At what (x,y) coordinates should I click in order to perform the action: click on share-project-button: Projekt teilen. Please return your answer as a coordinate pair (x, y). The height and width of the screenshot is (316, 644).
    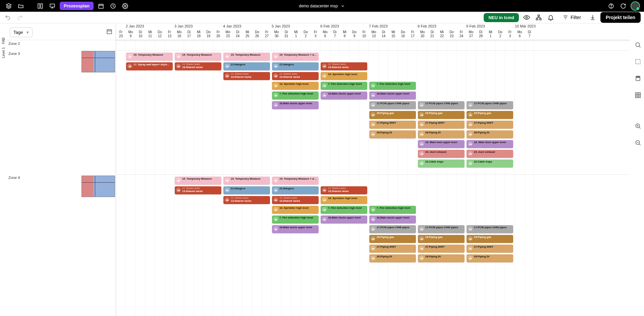
    Looking at the image, I should click on (621, 17).